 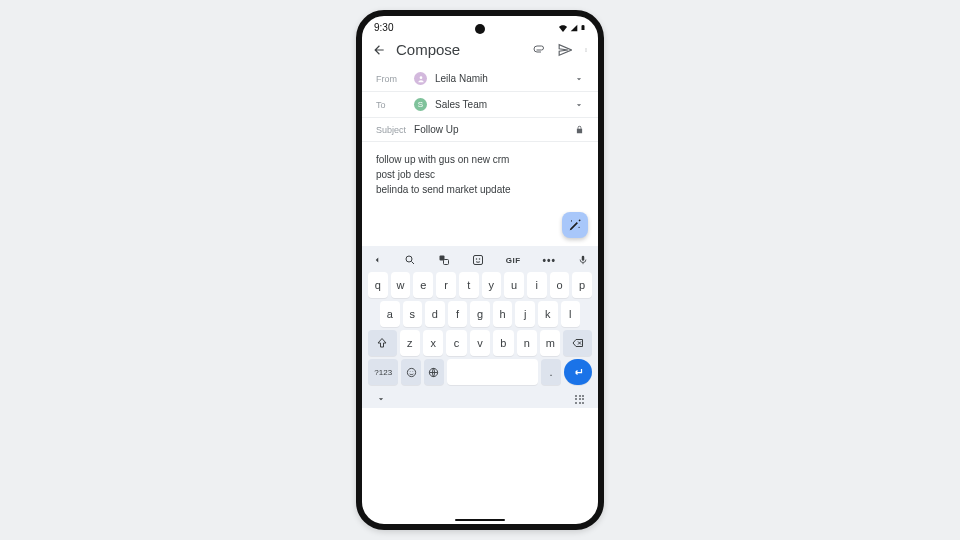 I want to click on key-p: p, so click(x=582, y=285).